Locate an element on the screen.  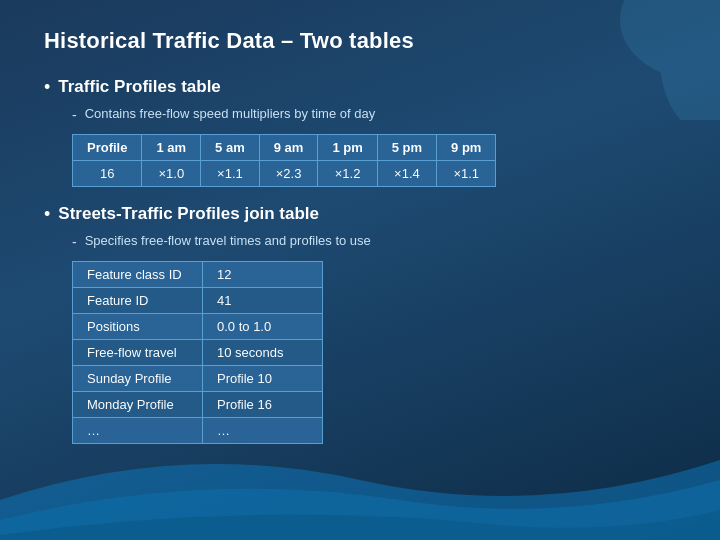
cell-1am-val: ×1.0 is located at coordinates (172, 173).